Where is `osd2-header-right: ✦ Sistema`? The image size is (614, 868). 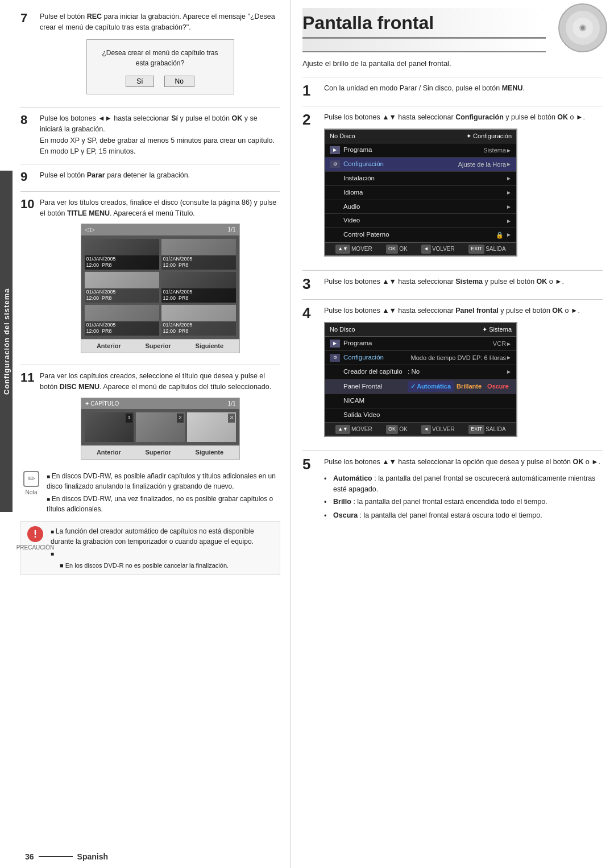
osd2-header-right: ✦ Sistema is located at coordinates (497, 330).